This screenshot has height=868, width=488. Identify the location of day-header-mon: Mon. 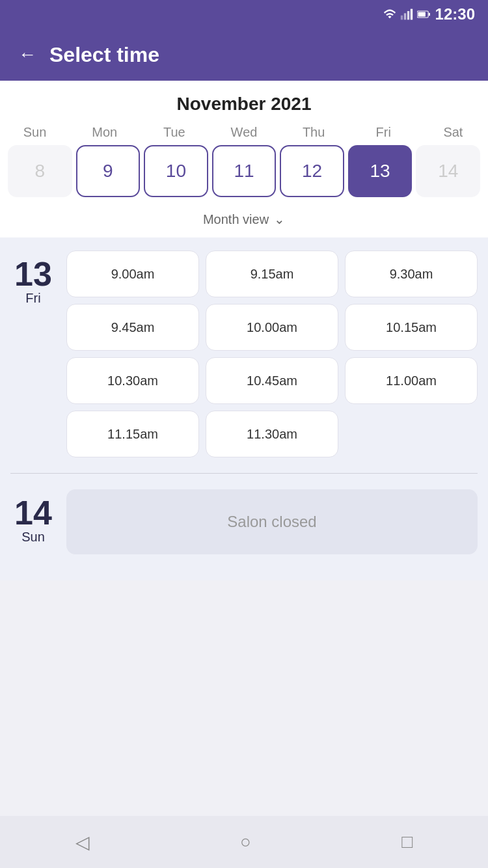
(104, 133).